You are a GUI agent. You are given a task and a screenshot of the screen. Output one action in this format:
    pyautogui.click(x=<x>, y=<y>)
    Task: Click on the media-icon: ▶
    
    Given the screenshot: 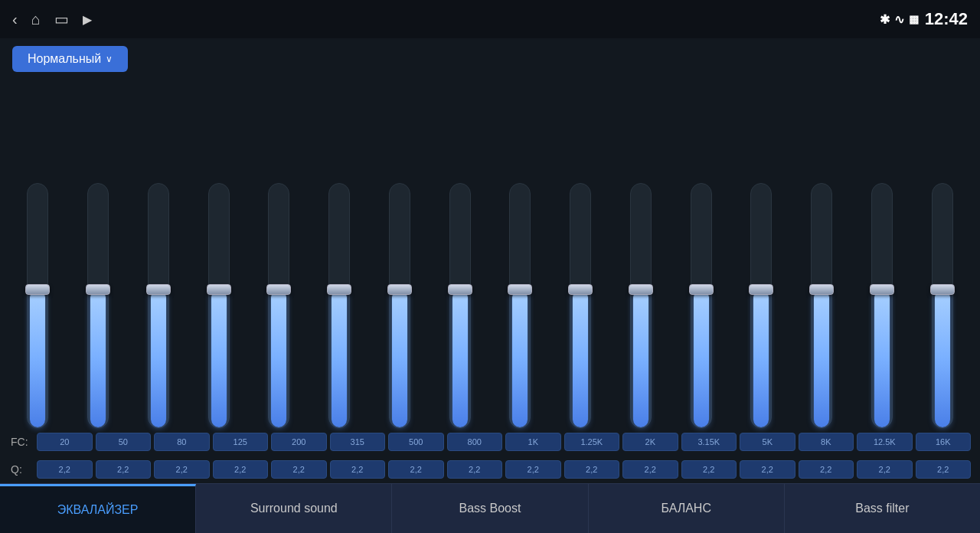 What is the action you would take?
    pyautogui.click(x=87, y=20)
    